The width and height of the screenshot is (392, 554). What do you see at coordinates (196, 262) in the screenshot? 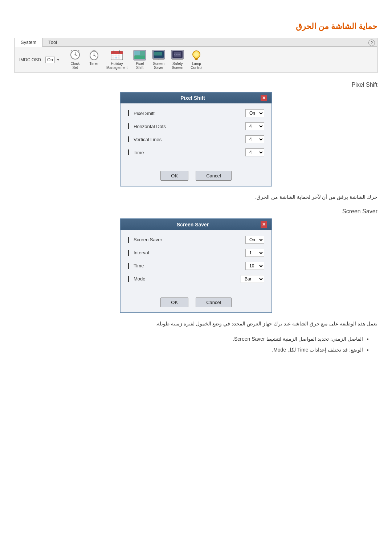
I see `screen-saver-dialog-body: Screen Saver On Off Interval 1234` at bounding box center [196, 262].